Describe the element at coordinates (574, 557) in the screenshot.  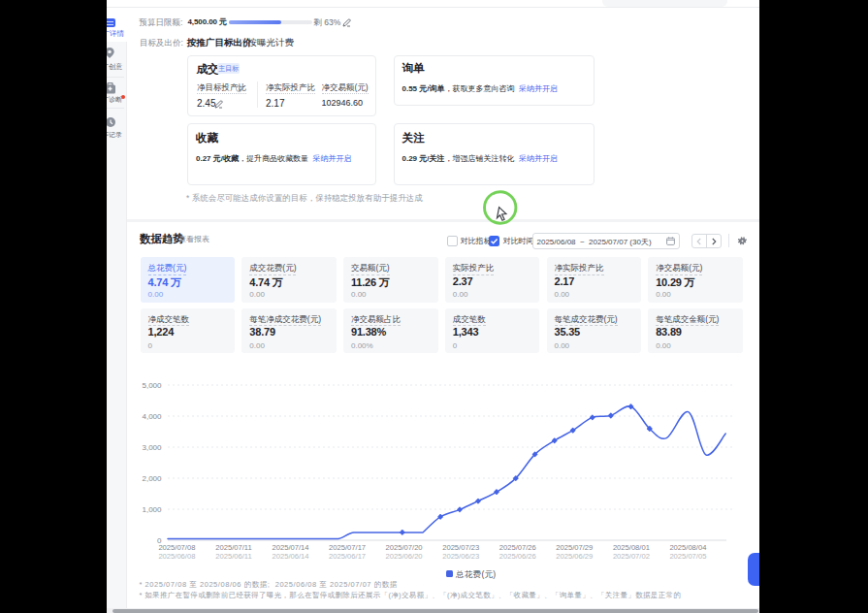
I see `svg-text: 2025/06/29` at that location.